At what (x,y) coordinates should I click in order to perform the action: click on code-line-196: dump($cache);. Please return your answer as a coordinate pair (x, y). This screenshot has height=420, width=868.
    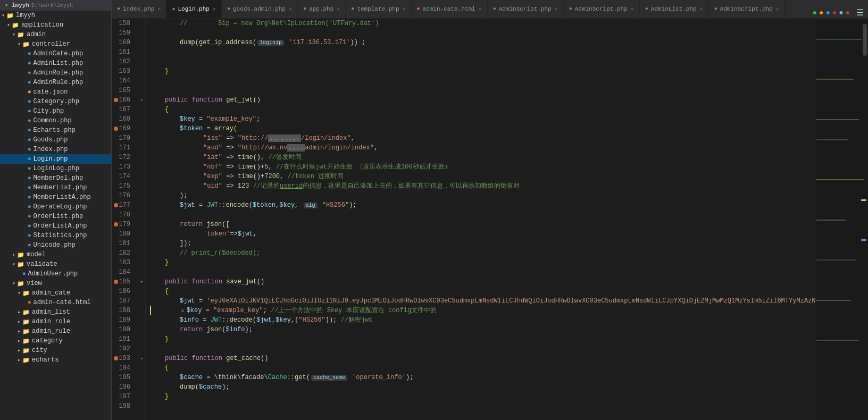
    Looking at the image, I should click on (482, 387).